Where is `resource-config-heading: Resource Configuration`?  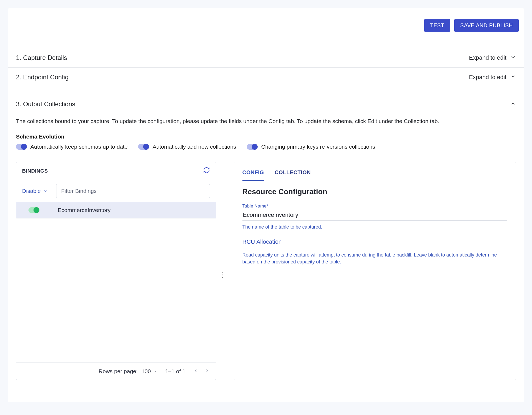 resource-config-heading: Resource Configuration is located at coordinates (375, 192).